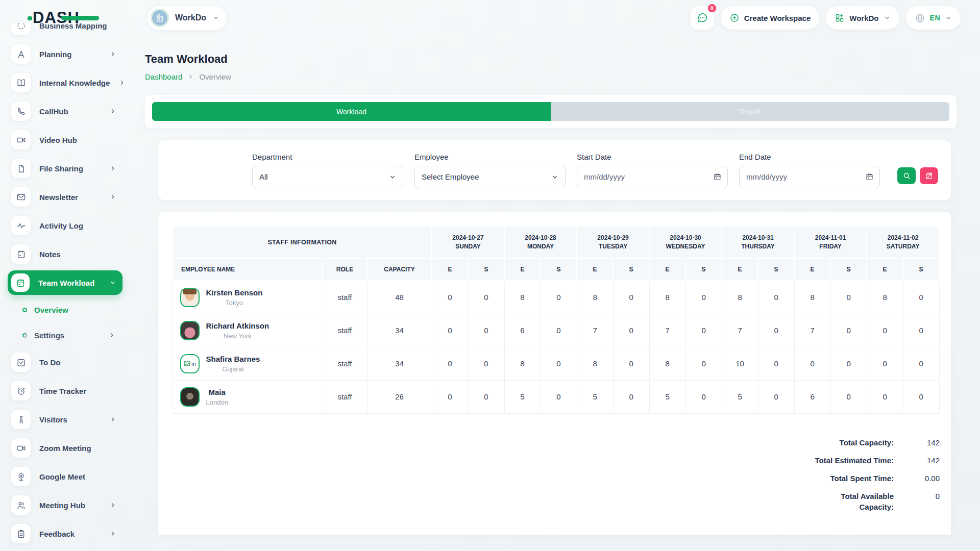 Image resolution: width=980 pixels, height=551 pixels. I want to click on pen-icon, so click(21, 54).